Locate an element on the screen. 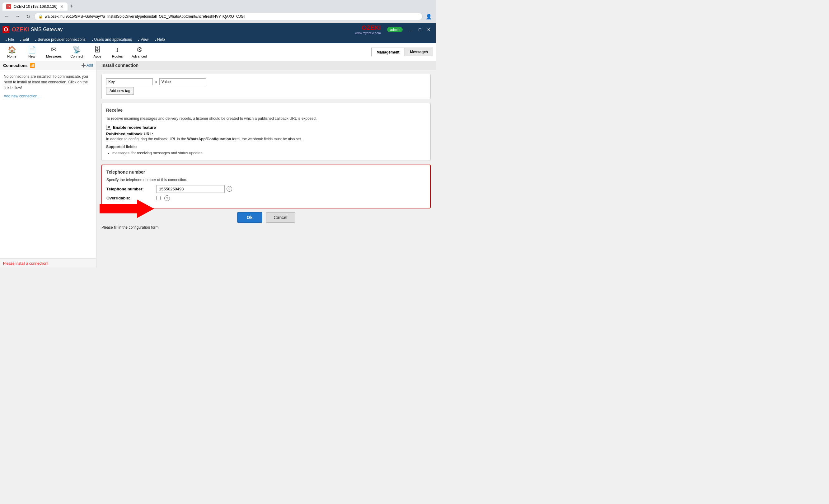 The height and width of the screenshot is (504, 829). refresh-button: ↻ is located at coordinates (28, 16).